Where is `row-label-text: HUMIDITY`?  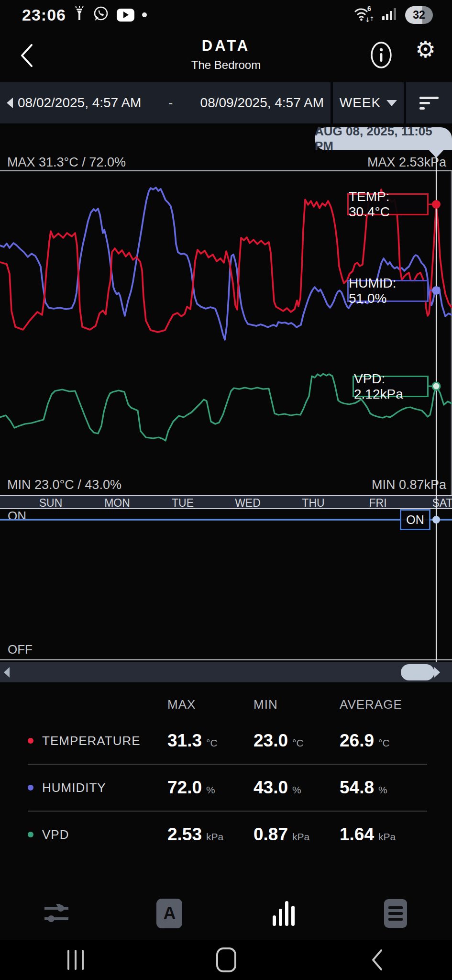
row-label-text: HUMIDITY is located at coordinates (74, 788).